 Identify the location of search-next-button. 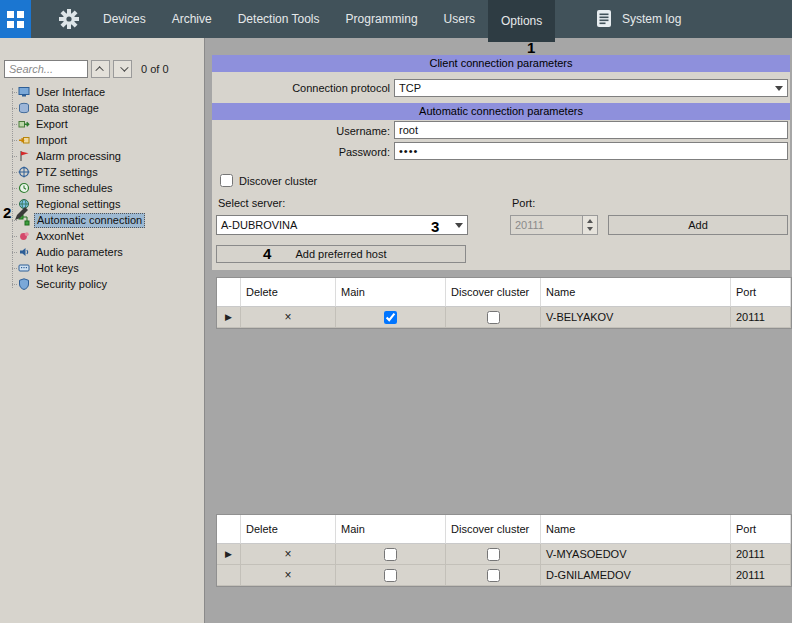
(122, 69).